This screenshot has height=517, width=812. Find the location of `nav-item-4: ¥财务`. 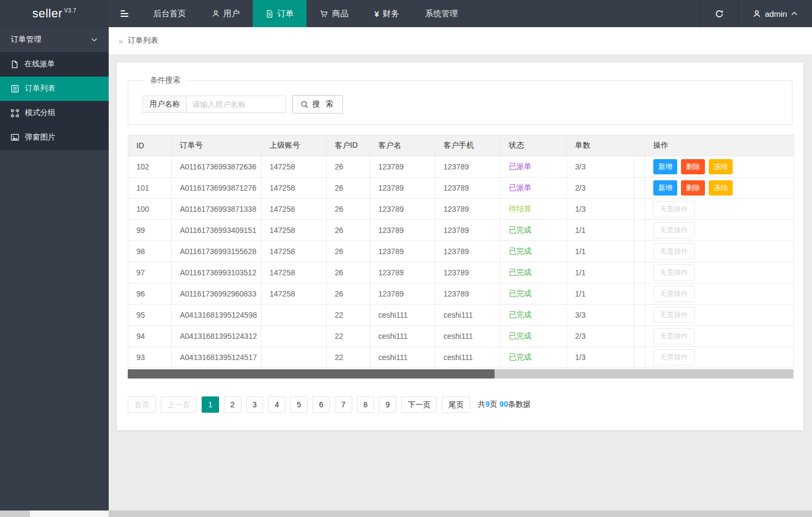

nav-item-4: ¥财务 is located at coordinates (387, 14).